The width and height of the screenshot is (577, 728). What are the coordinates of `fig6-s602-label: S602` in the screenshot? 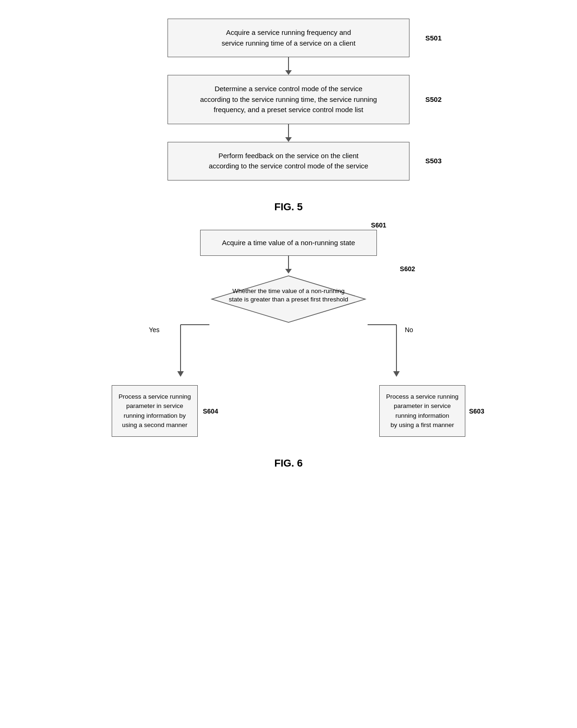 It's located at (408, 269).